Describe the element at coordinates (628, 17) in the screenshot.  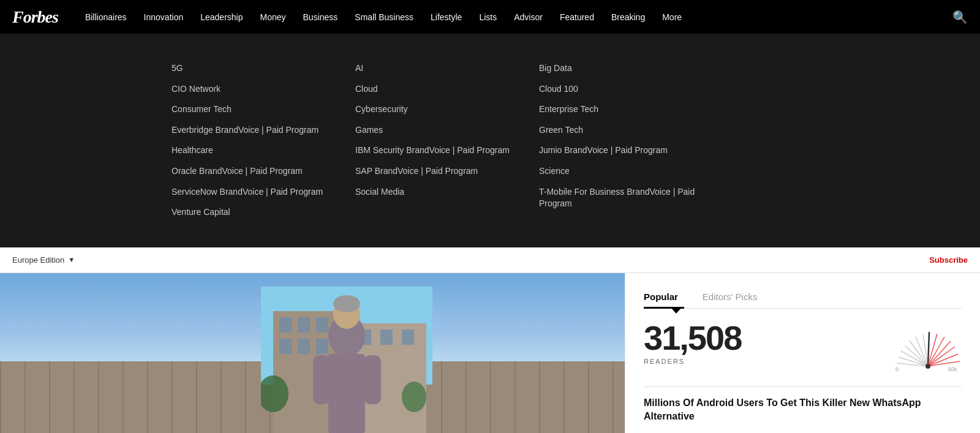
I see `nav-item-breaking: Breaking` at that location.